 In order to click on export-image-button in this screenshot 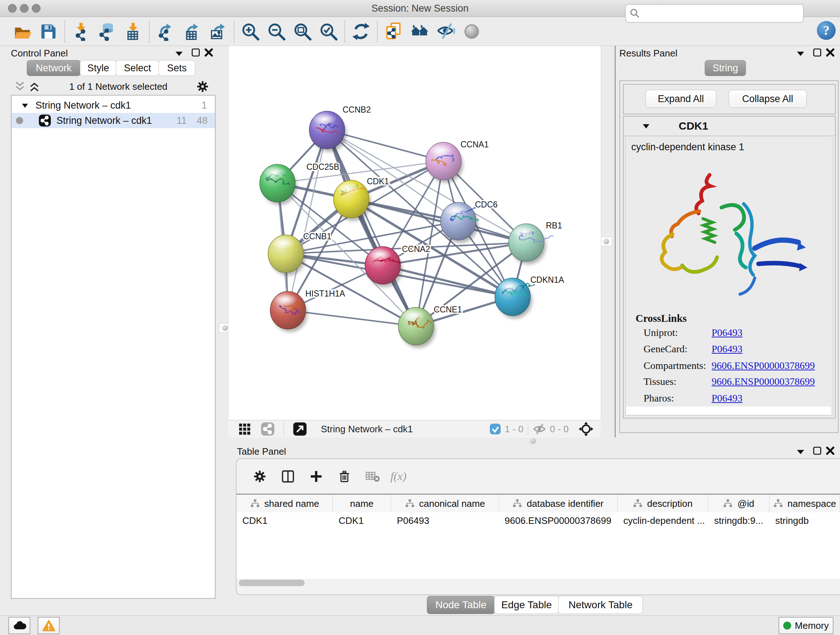, I will do `click(218, 31)`.